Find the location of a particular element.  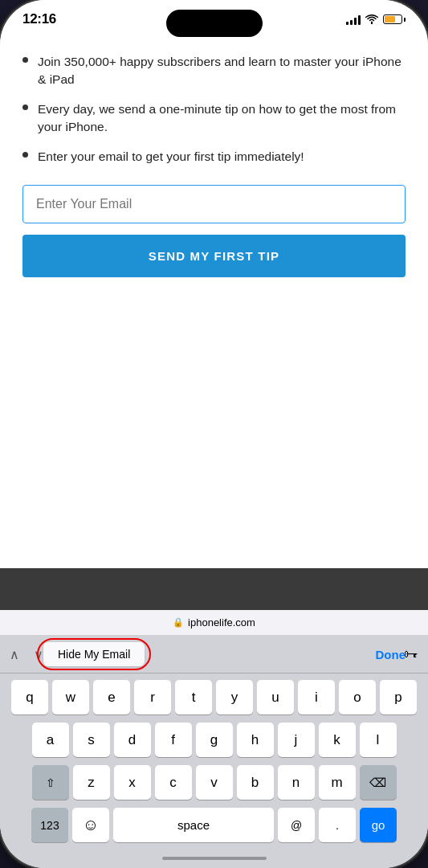

key-b: b is located at coordinates (255, 783).